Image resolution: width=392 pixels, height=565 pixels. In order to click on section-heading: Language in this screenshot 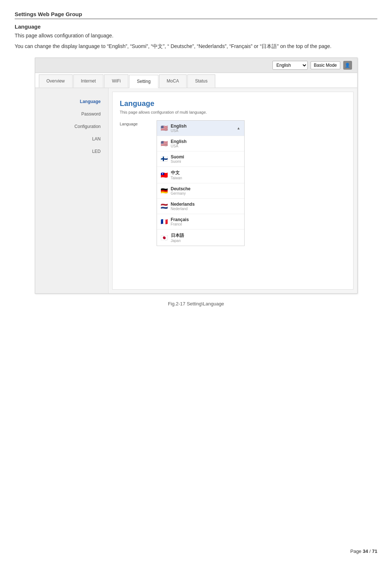, I will do `click(196, 26)`.